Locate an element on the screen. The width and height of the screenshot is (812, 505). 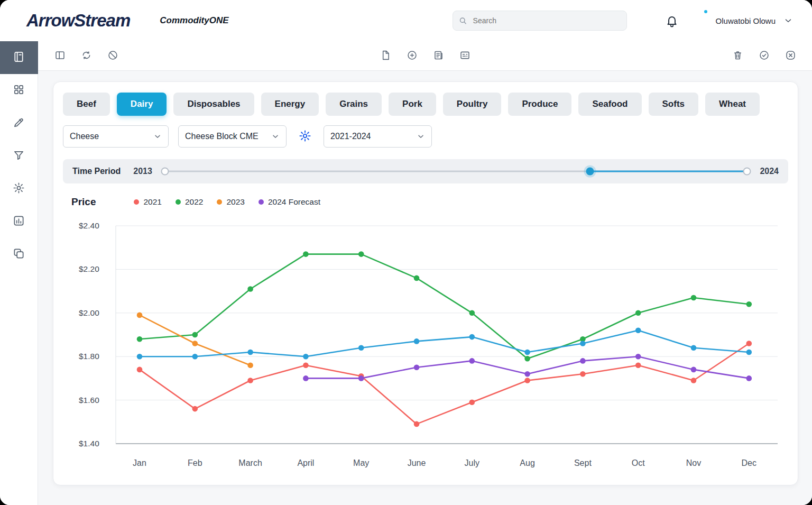
legend-label: 2022 is located at coordinates (194, 202).